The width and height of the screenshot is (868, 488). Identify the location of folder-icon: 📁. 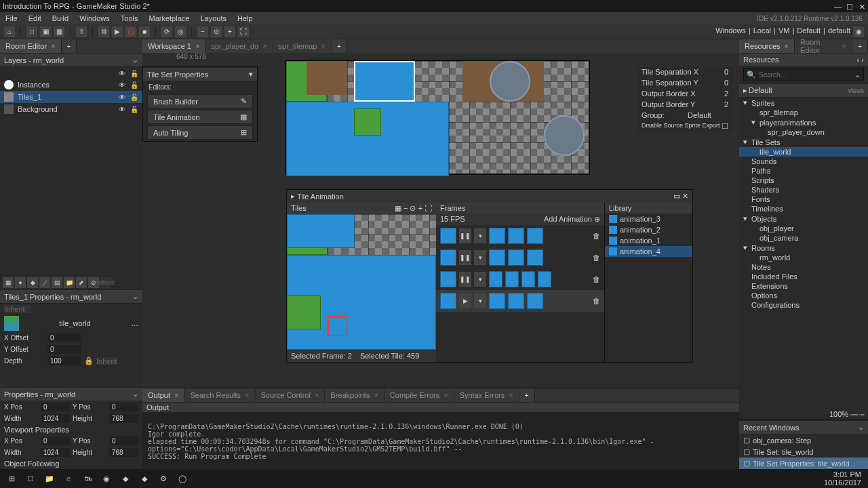
(69, 283).